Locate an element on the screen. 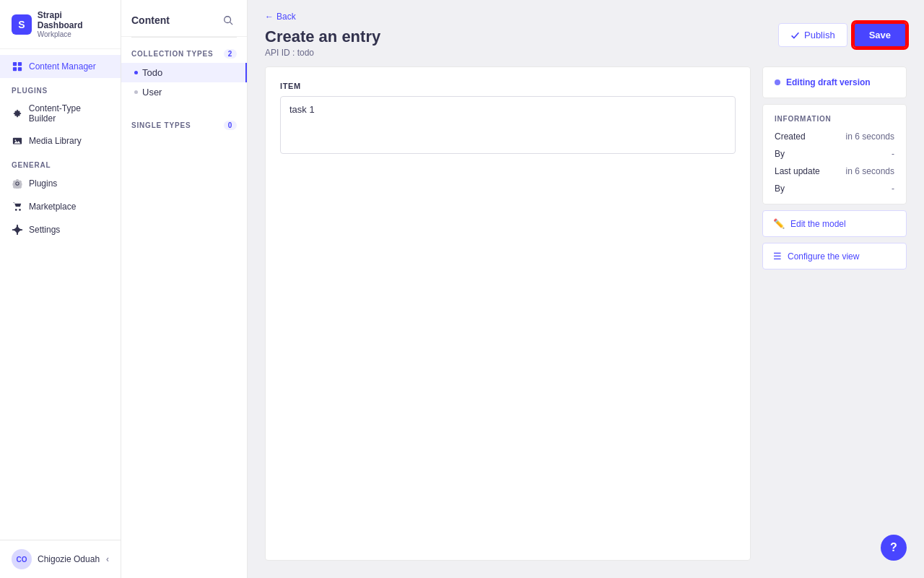  grid-icon is located at coordinates (17, 66).